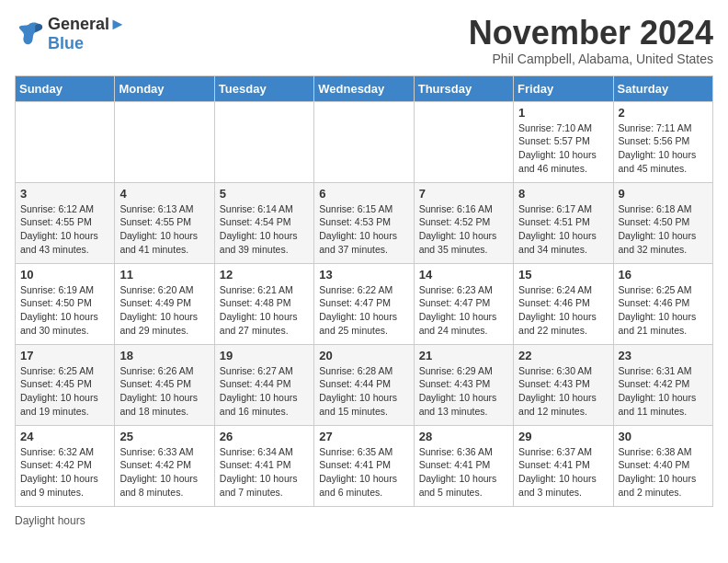 This screenshot has width=728, height=563. I want to click on calendar-cell: 2Sunrise: 7:11 AM Sunset: 5:56 PM Daylig…, so click(663, 142).